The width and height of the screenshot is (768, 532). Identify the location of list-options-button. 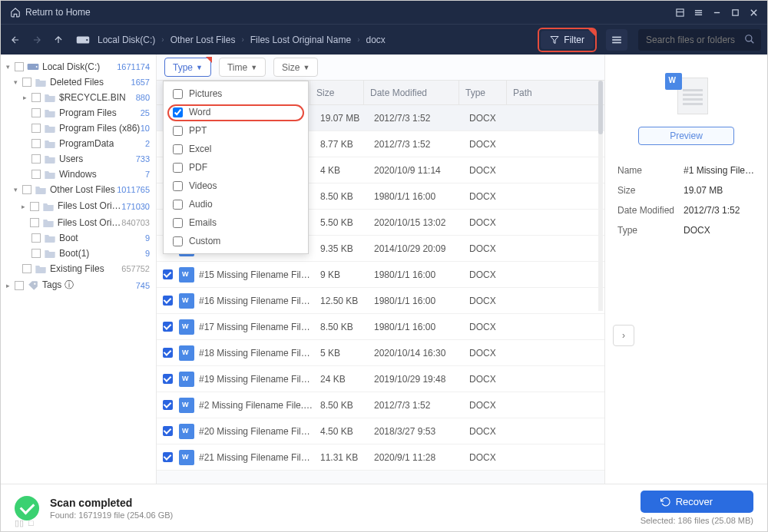
(617, 40).